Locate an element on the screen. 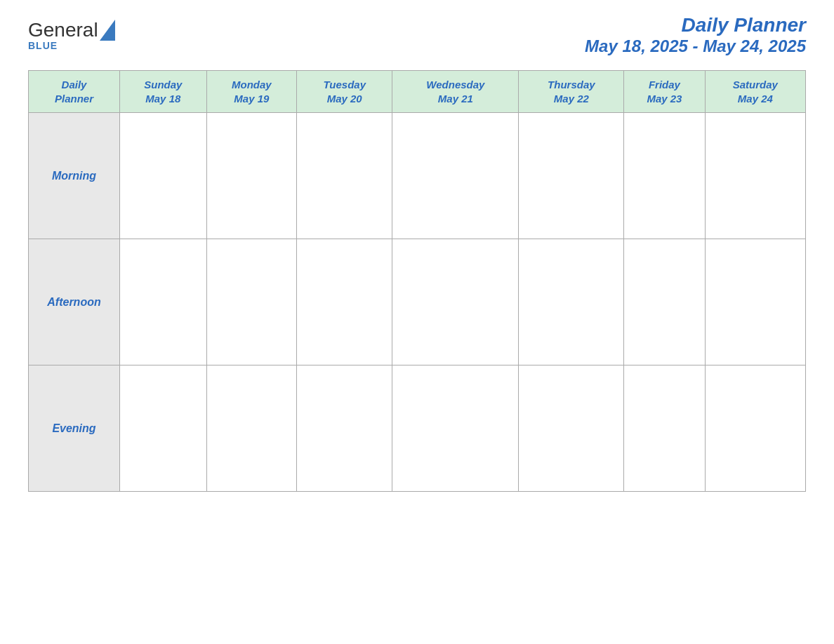 This screenshot has width=834, height=644. afternoon-wednesday is located at coordinates (456, 302).